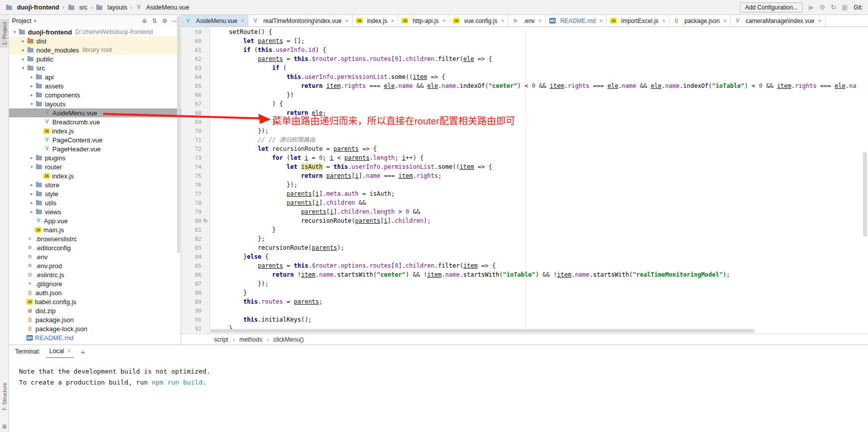  I want to click on tree-item-breadcrumb-vue: VBreadcrumb.vue, so click(95, 122).